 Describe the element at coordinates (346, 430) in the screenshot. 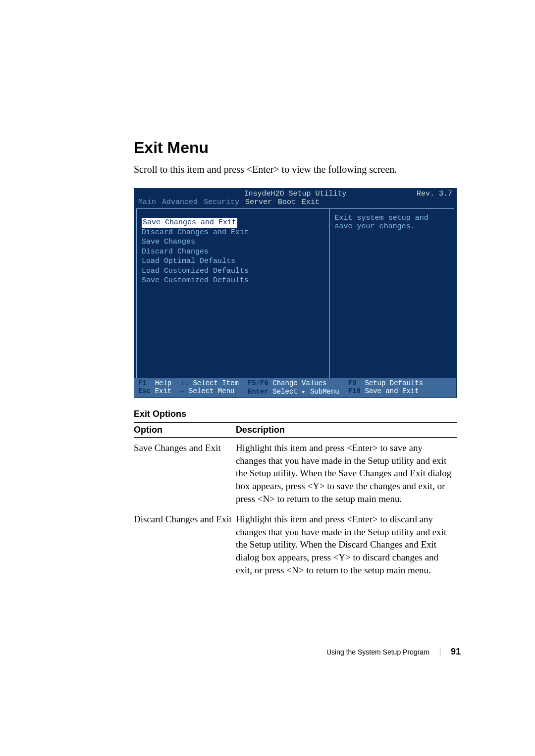

I see `col-header-description: Description` at that location.